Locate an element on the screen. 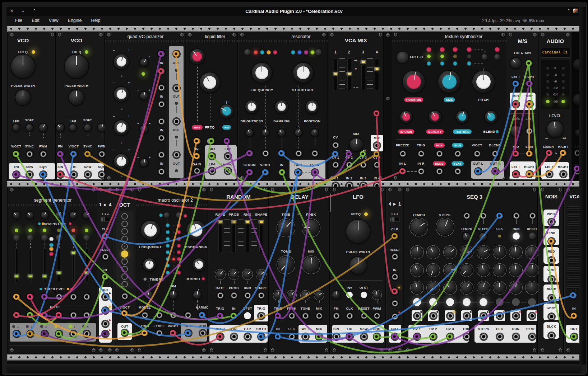  vco1-tri-out is located at coordinates (17, 174).